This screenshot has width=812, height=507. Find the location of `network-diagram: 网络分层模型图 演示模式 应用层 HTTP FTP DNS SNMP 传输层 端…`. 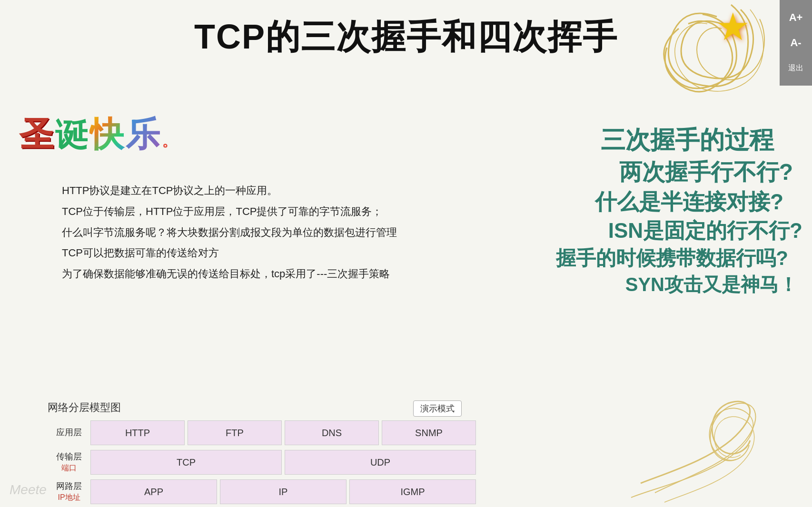

network-diagram: 网络分层模型图 演示模式 应用层 HTTP FTP DNS SNMP 传输层 端… is located at coordinates (262, 454).